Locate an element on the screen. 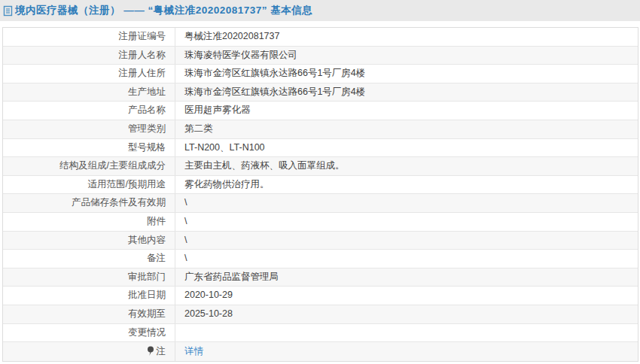 This screenshot has height=364, width=640. row-label: 生产地址 is located at coordinates (89, 93).